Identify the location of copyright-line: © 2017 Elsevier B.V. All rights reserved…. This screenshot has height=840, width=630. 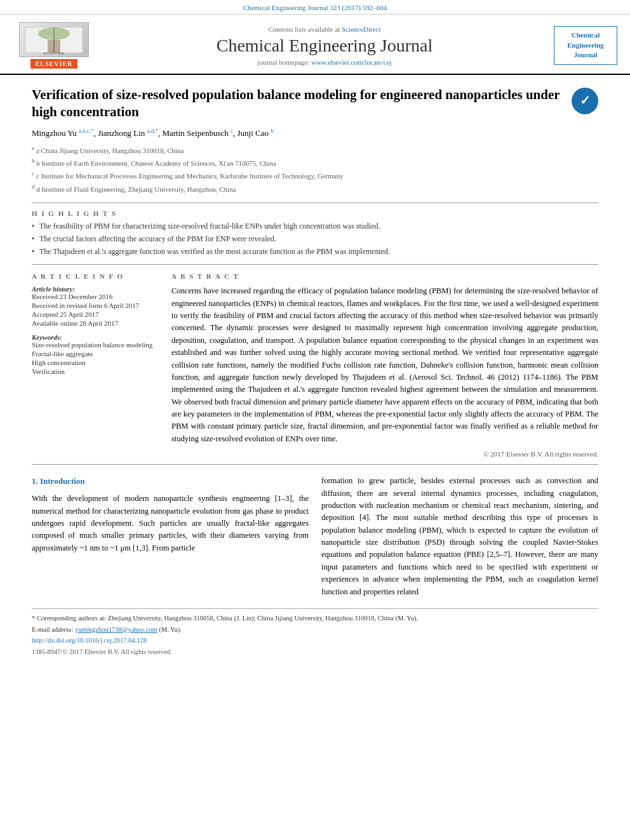
(385, 454).